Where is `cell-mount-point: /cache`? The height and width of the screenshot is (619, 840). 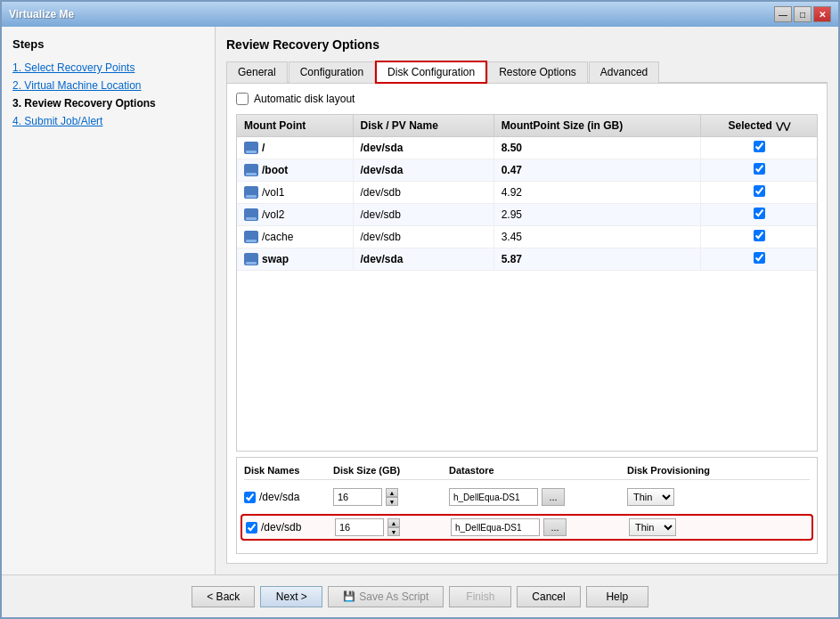
cell-mount-point: /cache is located at coordinates (295, 237).